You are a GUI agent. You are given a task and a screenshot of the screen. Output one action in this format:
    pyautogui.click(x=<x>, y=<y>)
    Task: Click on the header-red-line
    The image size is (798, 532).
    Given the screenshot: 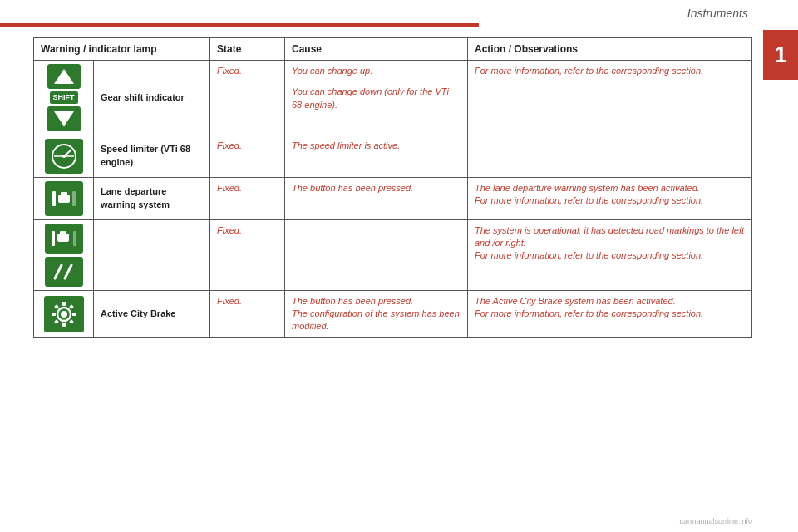 What is the action you would take?
    pyautogui.click(x=399, y=25)
    